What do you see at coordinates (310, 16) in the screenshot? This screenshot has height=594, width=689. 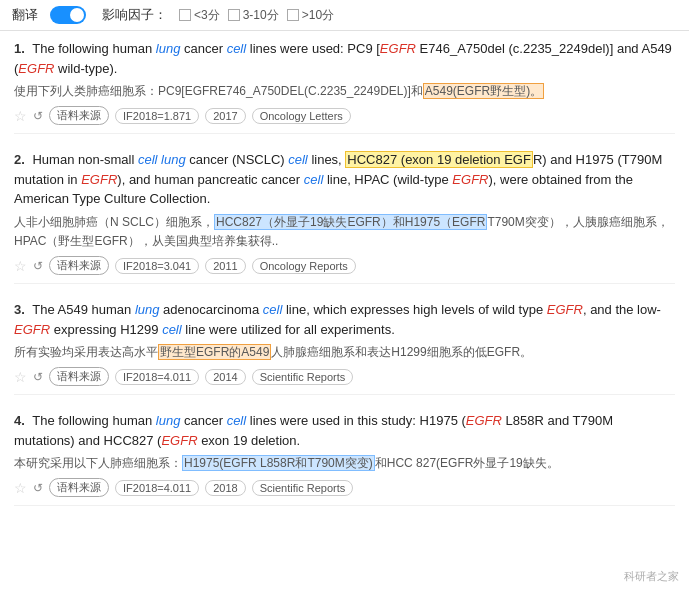 I see `filter-more10: >10分` at bounding box center [310, 16].